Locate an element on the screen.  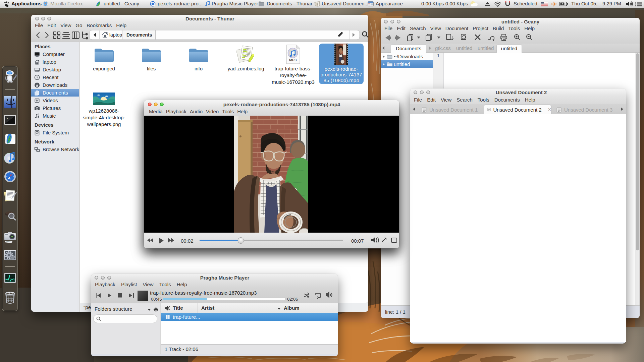
svg-text: laptop is located at coordinates (116, 35).